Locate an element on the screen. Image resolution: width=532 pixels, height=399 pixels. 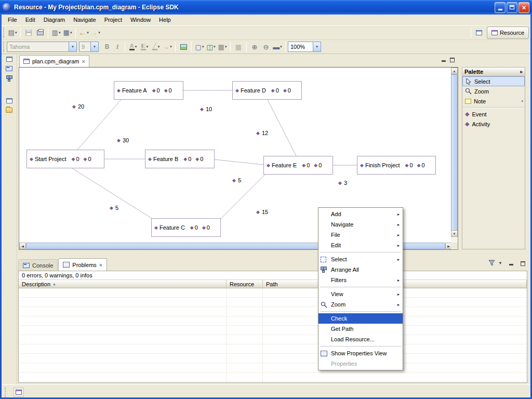
palette-item-select: Select is located at coordinates (494, 81).